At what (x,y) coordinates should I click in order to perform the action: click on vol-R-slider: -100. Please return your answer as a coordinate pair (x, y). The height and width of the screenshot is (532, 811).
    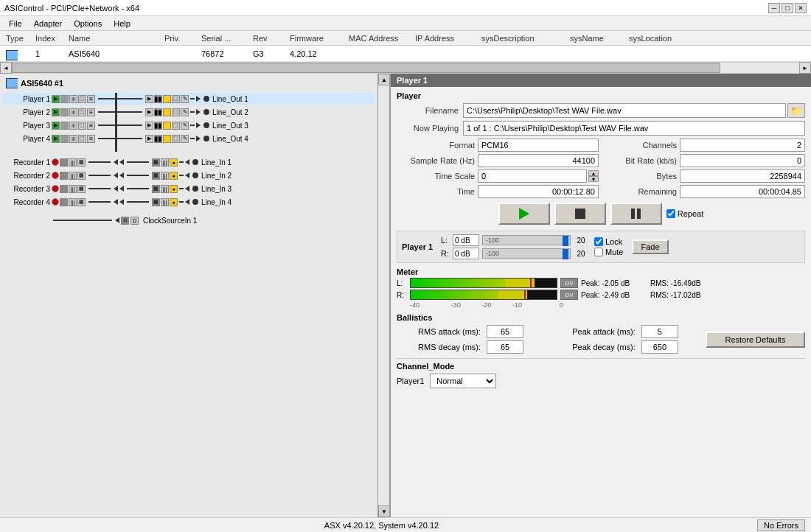
    Looking at the image, I should click on (526, 253).